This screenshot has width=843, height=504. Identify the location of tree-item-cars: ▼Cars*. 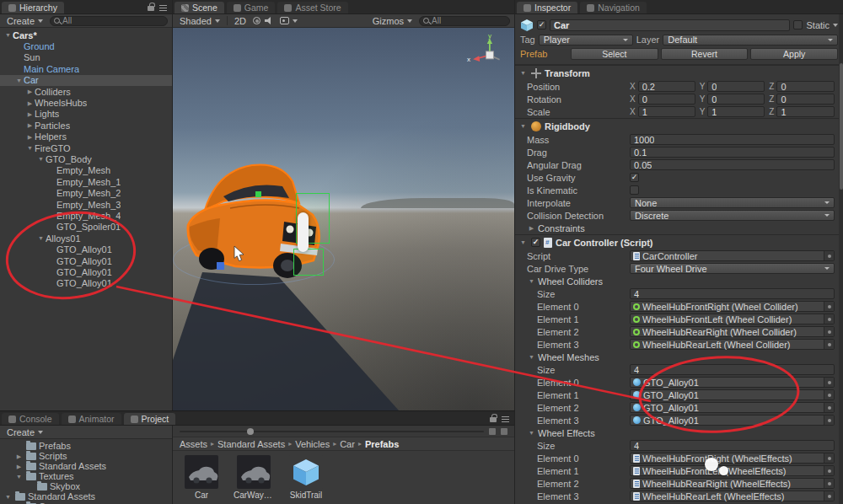
(86, 35).